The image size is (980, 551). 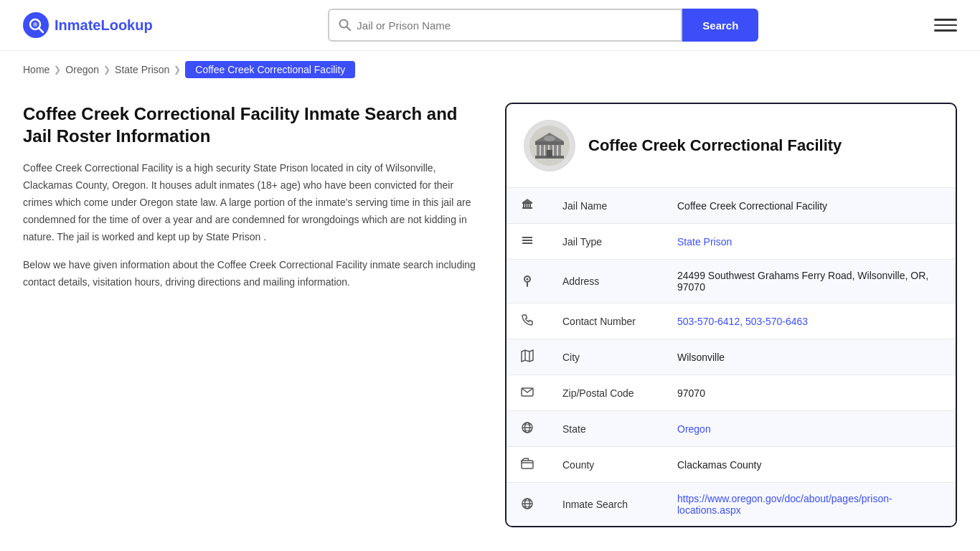 I want to click on card-title: Coffee Creek Correctional Facility, so click(x=715, y=146).